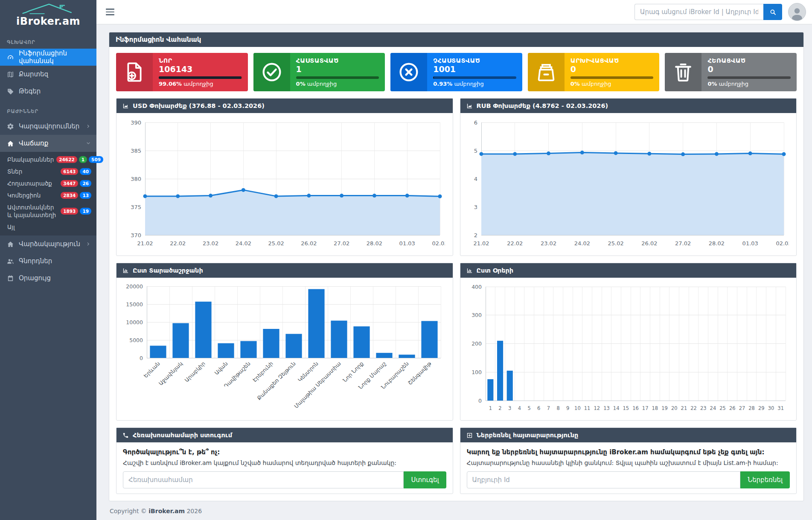 The width and height of the screenshot is (812, 520). What do you see at coordinates (49, 244) in the screenshot?
I see `sidebar-item-label: Վարձակալություն` at bounding box center [49, 244].